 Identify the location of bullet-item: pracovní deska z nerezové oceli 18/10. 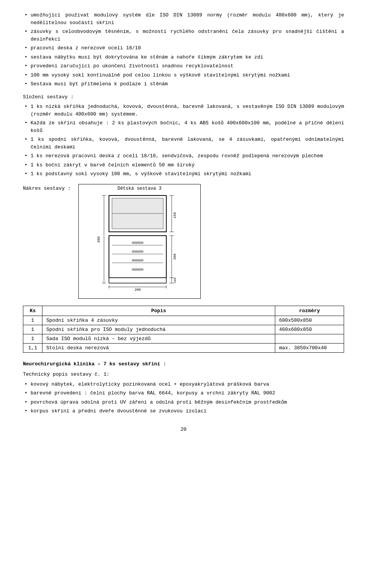
(184, 48).